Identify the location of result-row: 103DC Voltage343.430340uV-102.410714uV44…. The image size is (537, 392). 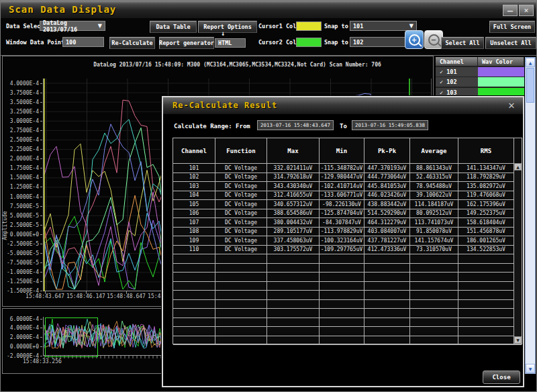
(348, 187).